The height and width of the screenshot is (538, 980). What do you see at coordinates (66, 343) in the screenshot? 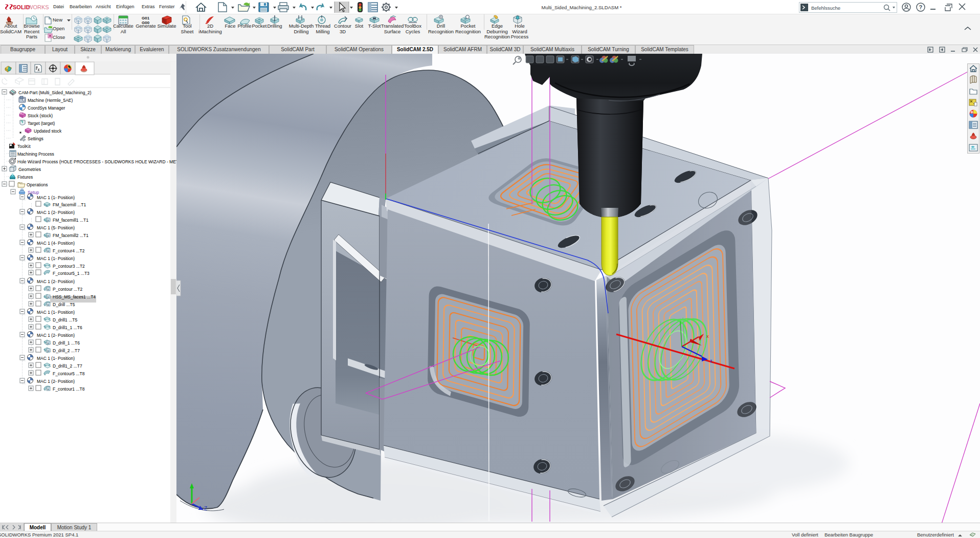
I see `svg-text: D_drill_1 ...T6` at bounding box center [66, 343].